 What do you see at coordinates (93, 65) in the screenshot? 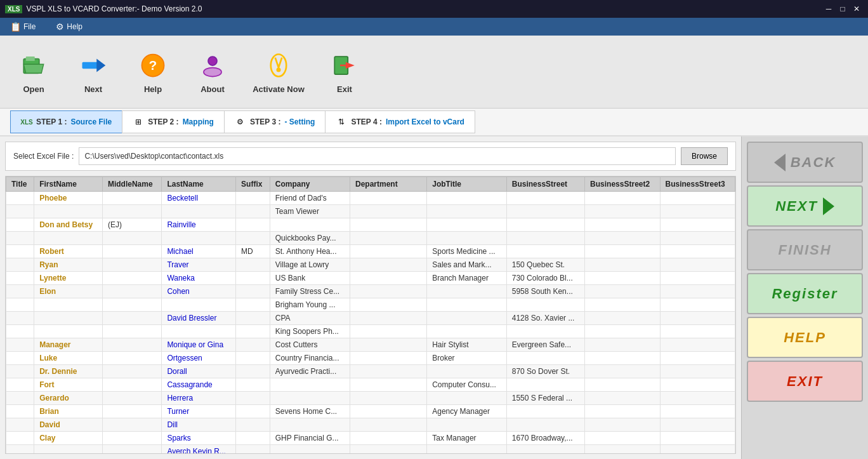
I see `next-icon` at bounding box center [93, 65].